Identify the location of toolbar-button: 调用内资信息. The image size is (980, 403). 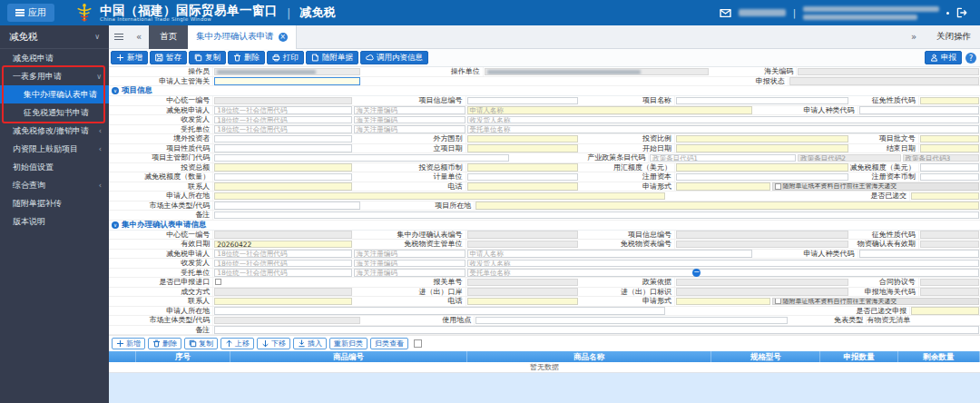
(394, 58).